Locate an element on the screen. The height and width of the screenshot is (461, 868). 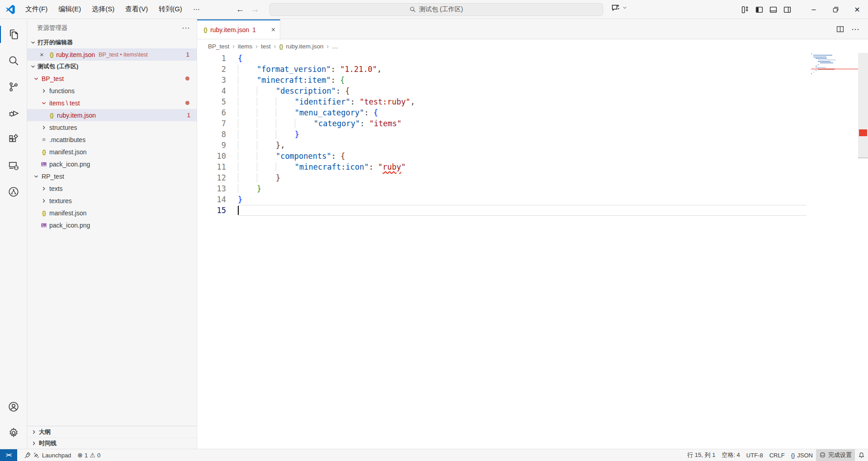
current-line-highlight is located at coordinates (522, 210).